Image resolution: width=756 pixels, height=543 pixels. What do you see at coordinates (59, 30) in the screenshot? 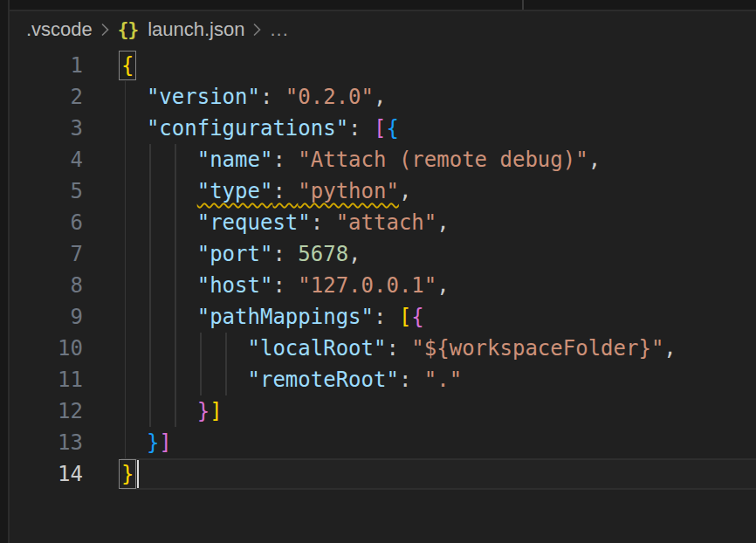
I see `breadcrumb-item-folder: .vscode` at bounding box center [59, 30].